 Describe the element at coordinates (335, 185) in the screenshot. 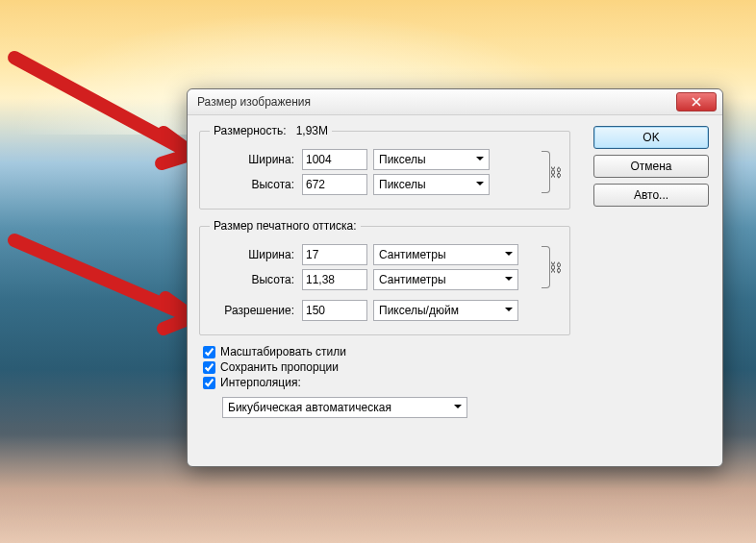

I see `px-height-input` at that location.